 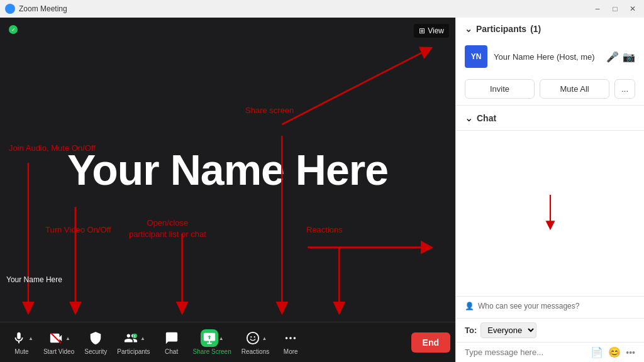 I want to click on participants-button: 1 ▲ Participants, so click(x=133, y=342).